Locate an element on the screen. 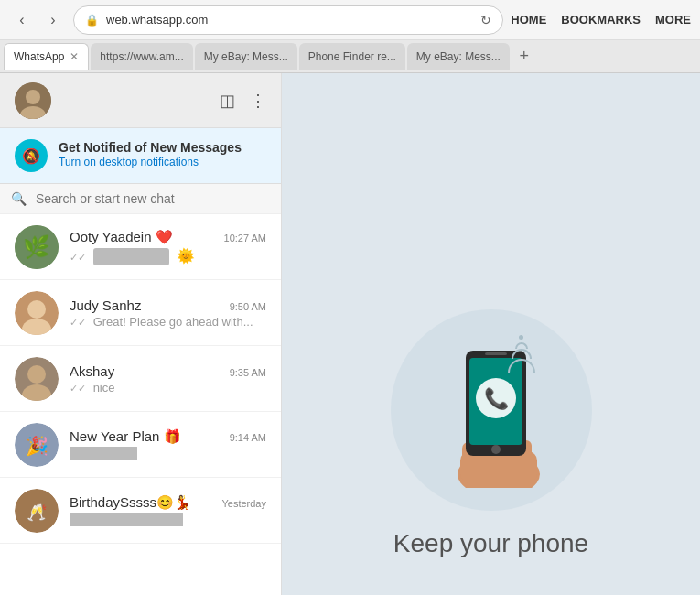 This screenshot has height=595, width=700. chat-item: Akshay 9:35 AM ✓✓ nice is located at coordinates (141, 379).